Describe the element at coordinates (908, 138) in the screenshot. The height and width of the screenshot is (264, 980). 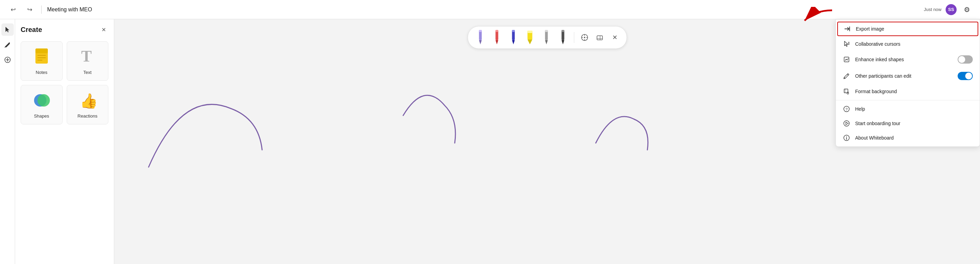
I see `about-whiteboard-menu-item: About Whiteboard` at that location.